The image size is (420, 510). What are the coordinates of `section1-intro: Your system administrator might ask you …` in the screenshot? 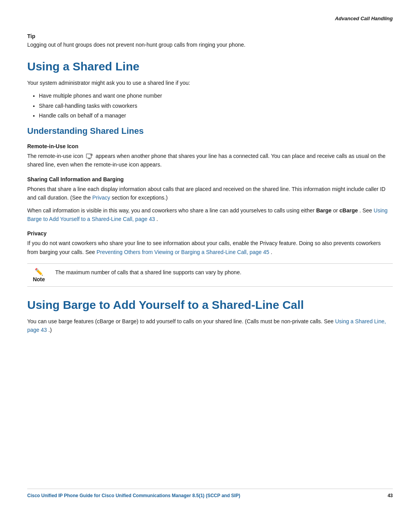 It's located at (210, 83).